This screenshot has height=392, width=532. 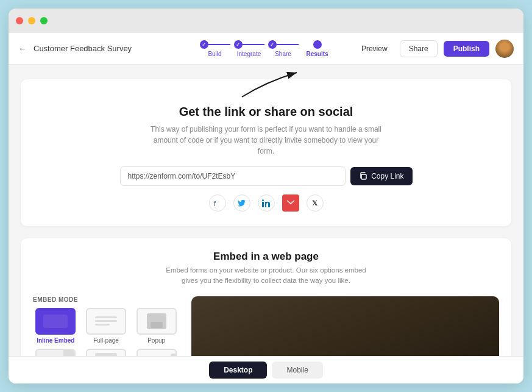 I want to click on x-share-button: 𝕏, so click(x=315, y=203).